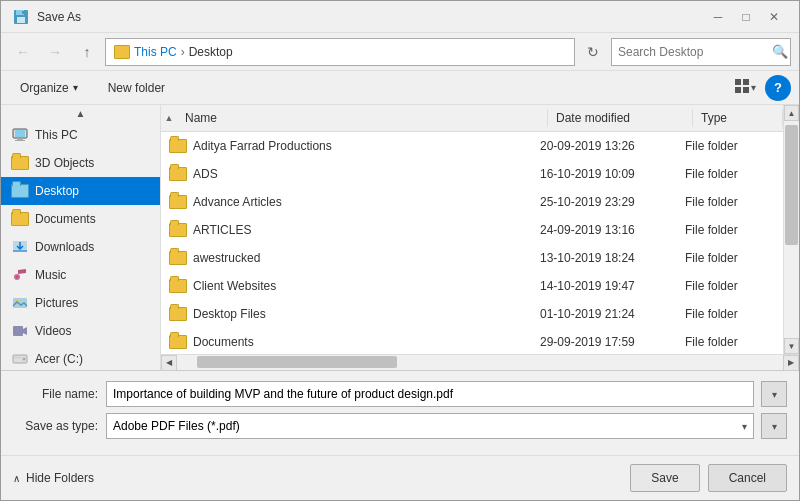 The height and width of the screenshot is (501, 800). Describe the element at coordinates (612, 230) in the screenshot. I see `file-date: 24-09-2019 13:16` at that location.